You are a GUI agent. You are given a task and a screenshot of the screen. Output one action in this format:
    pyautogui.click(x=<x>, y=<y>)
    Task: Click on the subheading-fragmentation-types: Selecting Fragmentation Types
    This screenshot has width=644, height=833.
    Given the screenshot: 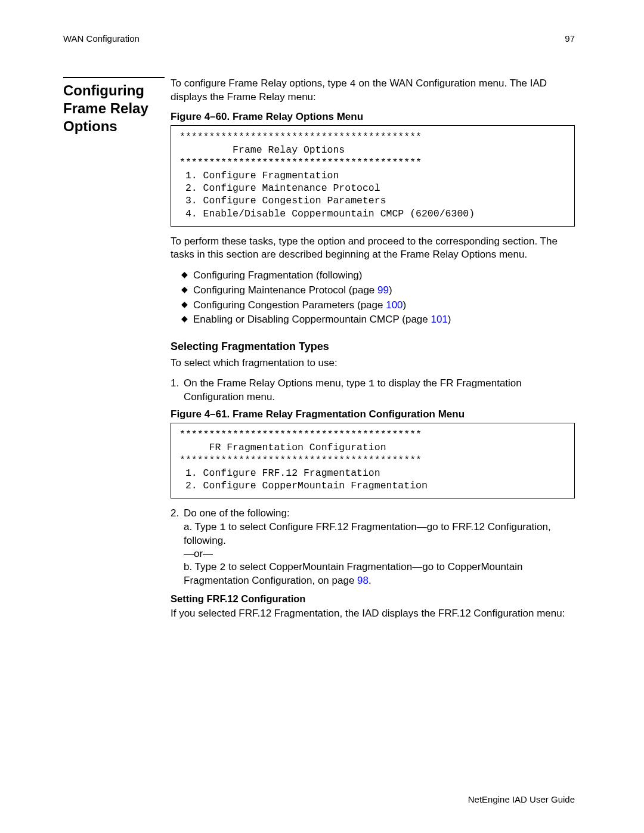 What is the action you would take?
    pyautogui.click(x=373, y=347)
    